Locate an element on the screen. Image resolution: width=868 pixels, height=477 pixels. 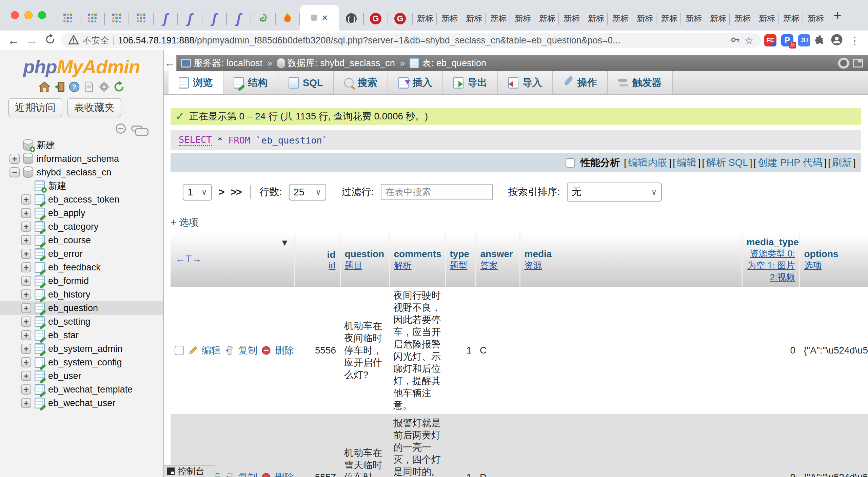
help-icon: ? is located at coordinates (74, 87).